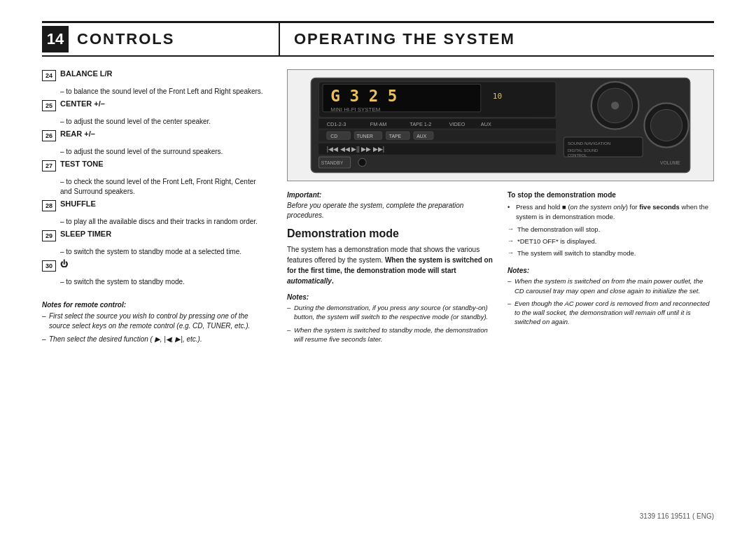  What do you see at coordinates (458, 125) in the screenshot?
I see `svg-text: VIDEO` at bounding box center [458, 125].